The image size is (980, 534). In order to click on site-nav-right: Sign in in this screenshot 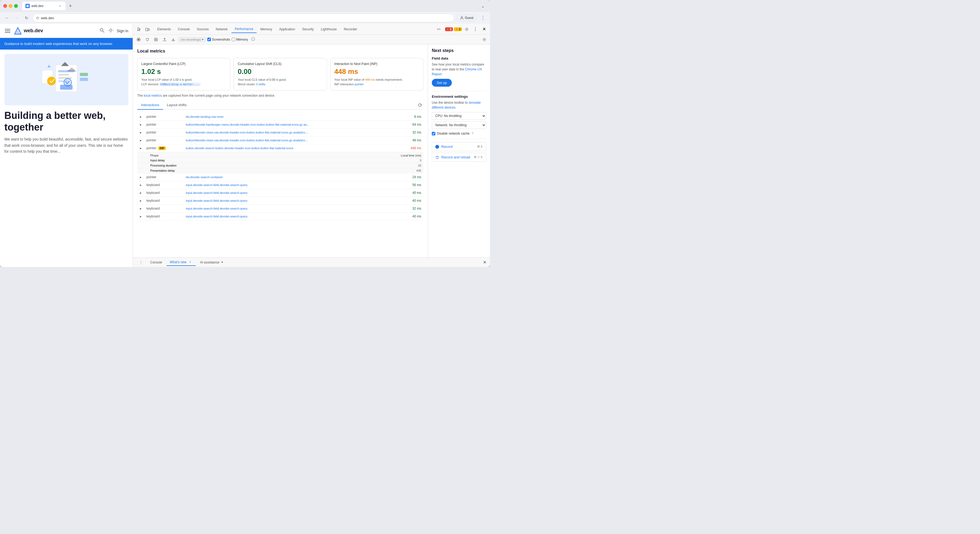, I will do `click(114, 31)`.